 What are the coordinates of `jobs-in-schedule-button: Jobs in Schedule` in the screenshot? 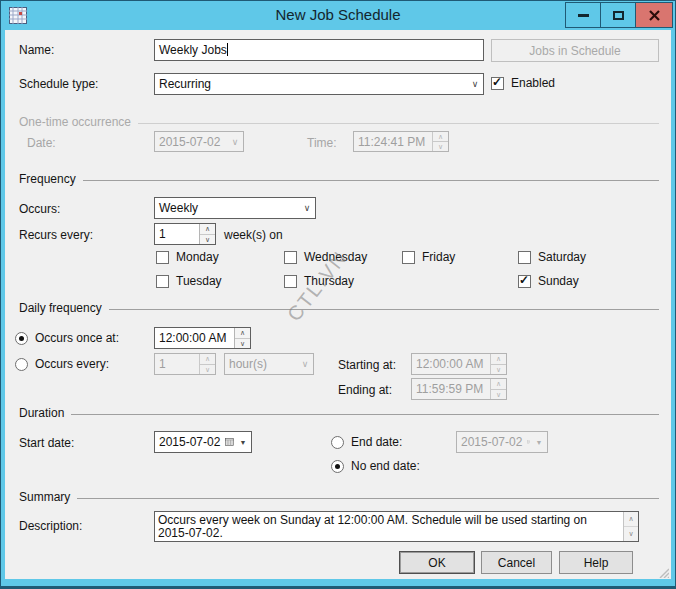 It's located at (575, 50).